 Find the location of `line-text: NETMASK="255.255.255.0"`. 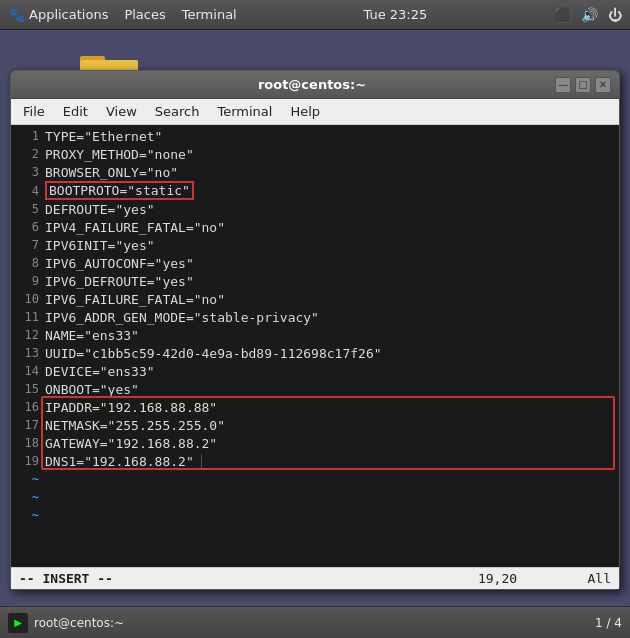

line-text: NETMASK="255.255.255.0" is located at coordinates (135, 426).